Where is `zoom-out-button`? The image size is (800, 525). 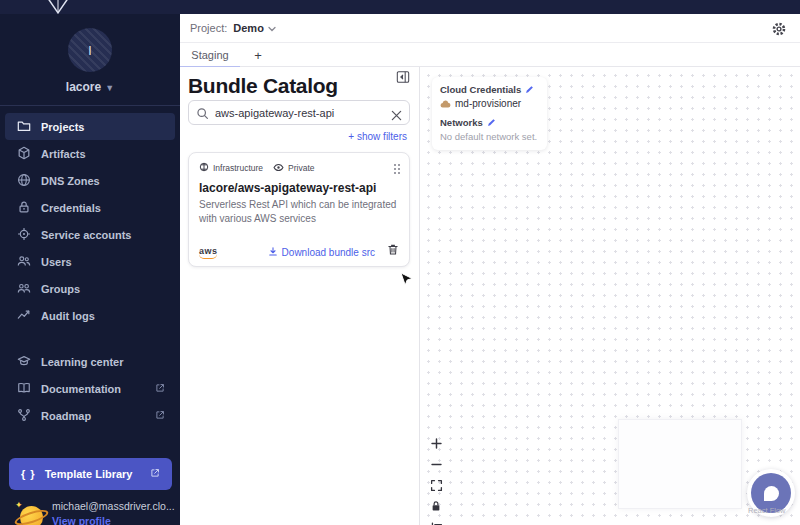 zoom-out-button is located at coordinates (436, 464).